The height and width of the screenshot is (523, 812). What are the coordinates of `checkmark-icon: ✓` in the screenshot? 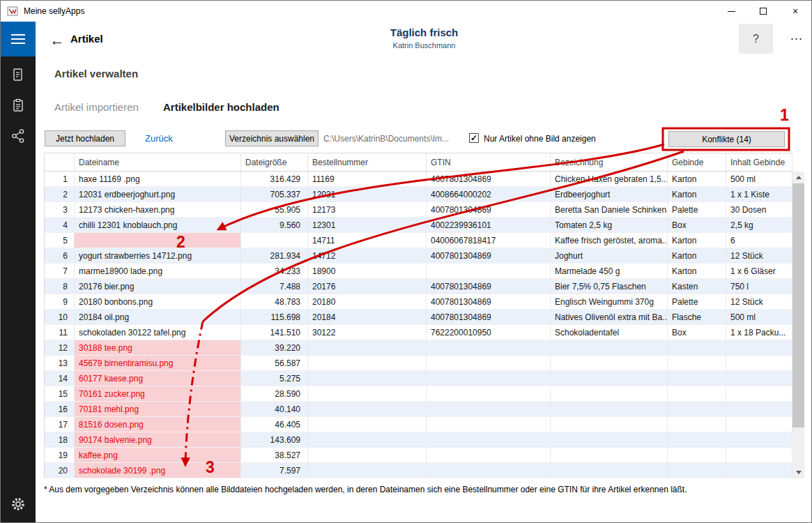 It's located at (474, 138).